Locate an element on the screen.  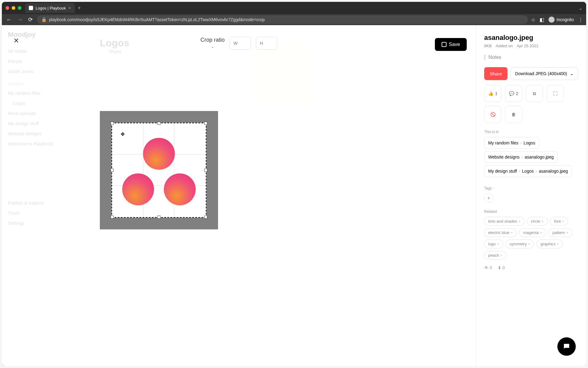
crop-ratio-dropdown: Crop ratio ⌄ is located at coordinates (213, 43).